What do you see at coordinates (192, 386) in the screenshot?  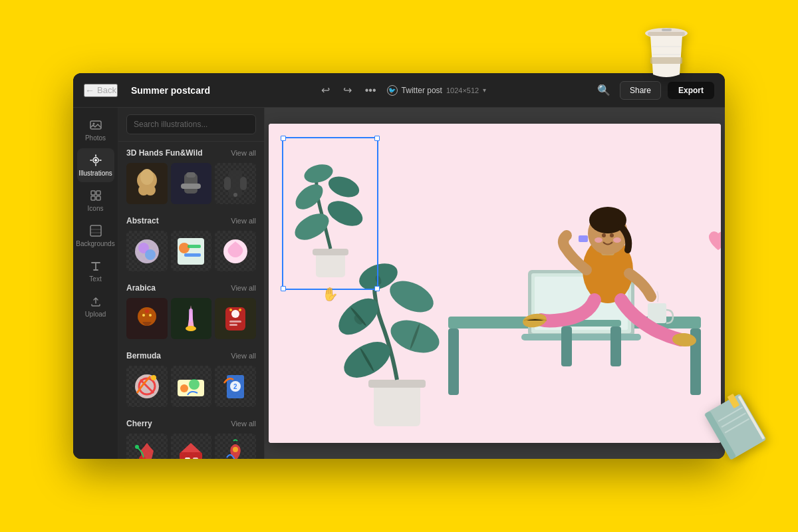 I see `thumb-canvas-be2` at bounding box center [192, 386].